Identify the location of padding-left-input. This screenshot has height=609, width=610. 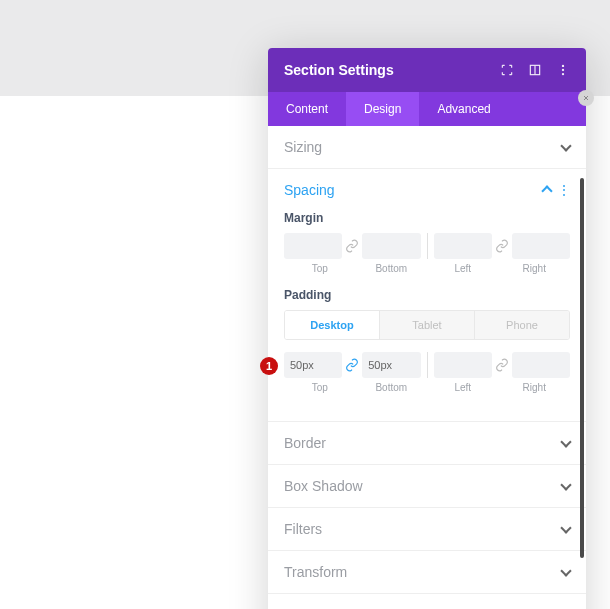
(463, 365).